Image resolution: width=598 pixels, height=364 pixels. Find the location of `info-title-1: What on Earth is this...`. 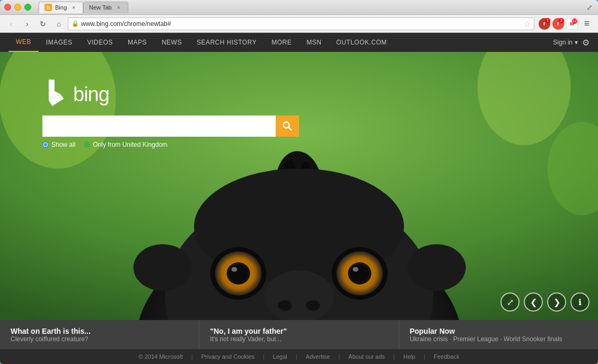

info-title-1: What on Earth is this... is located at coordinates (100, 331).